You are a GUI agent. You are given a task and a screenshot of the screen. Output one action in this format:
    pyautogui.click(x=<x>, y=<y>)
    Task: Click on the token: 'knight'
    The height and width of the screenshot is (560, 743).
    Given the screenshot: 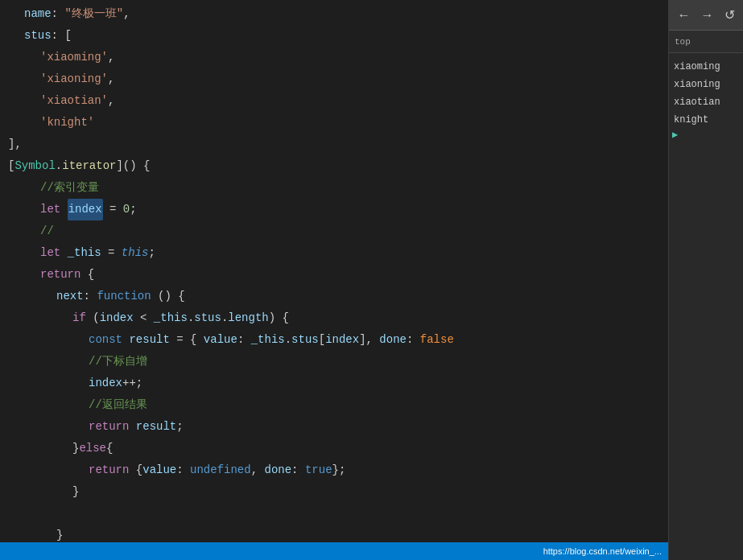 What is the action you would take?
    pyautogui.click(x=68, y=122)
    